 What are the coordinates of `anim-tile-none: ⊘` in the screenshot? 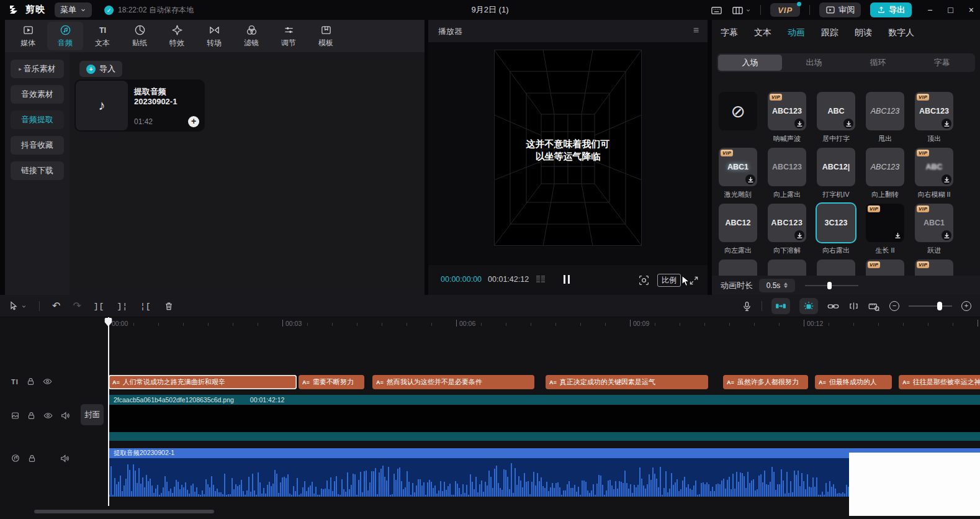 It's located at (738, 111).